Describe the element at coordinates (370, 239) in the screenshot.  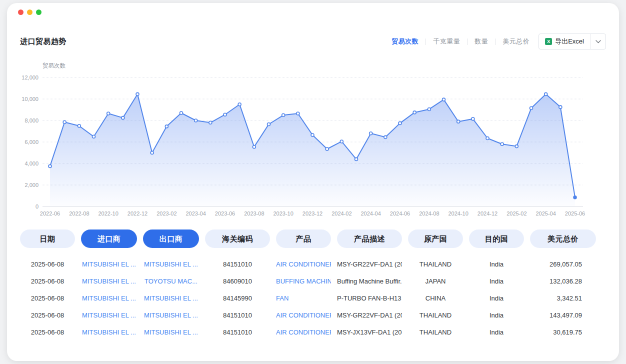
I see `column-pill-6: 产品描述` at that location.